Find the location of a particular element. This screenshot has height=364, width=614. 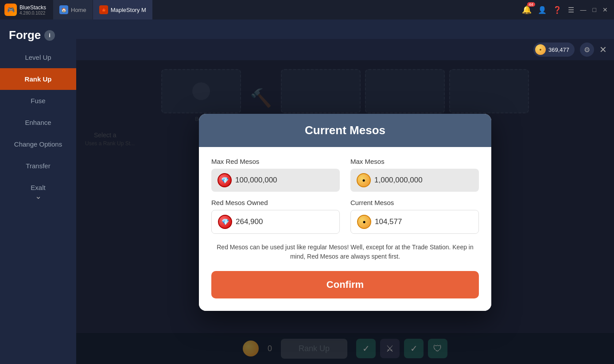

max-red-mesos-section: Max Red Mesos 💎 100,000,000 is located at coordinates (276, 174).